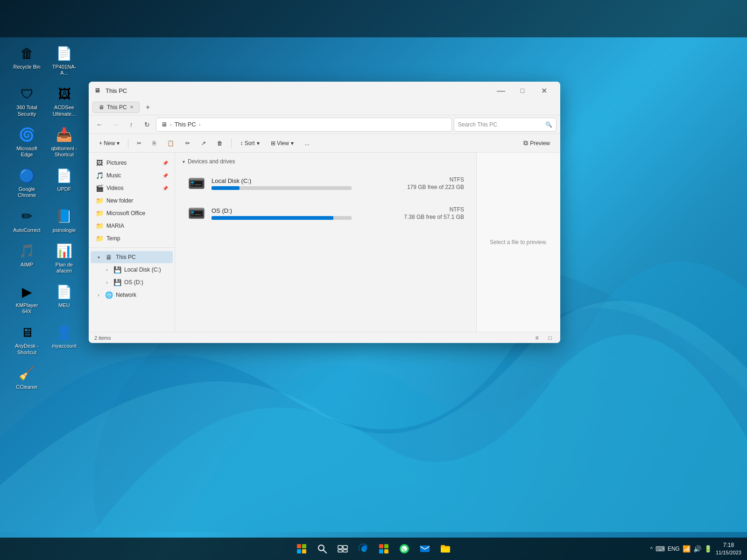 Image resolution: width=747 pixels, height=560 pixels. What do you see at coordinates (363, 549) in the screenshot?
I see `edge-taskbar-button` at bounding box center [363, 549].